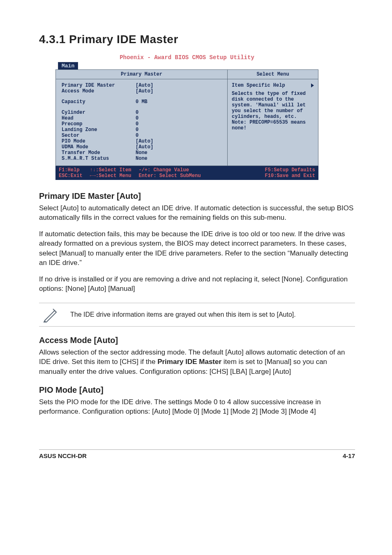  I want to click on bios-panel-title-left: Primary Master, so click(142, 75).